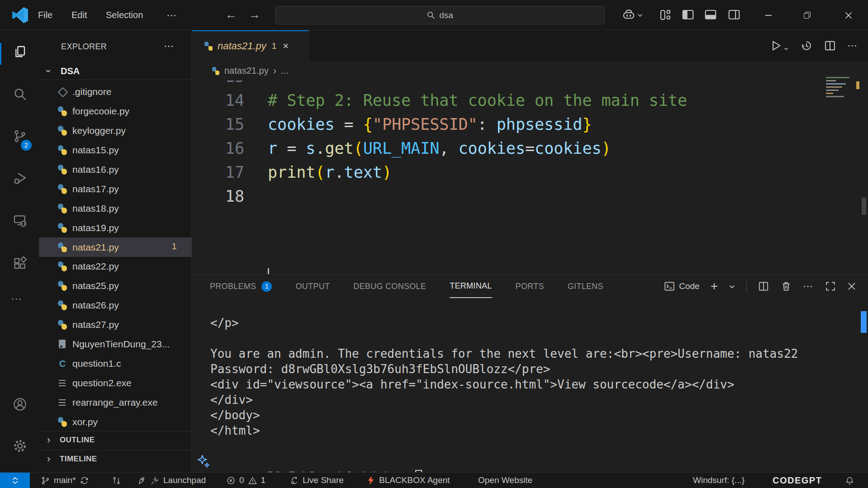 The width and height of the screenshot is (868, 488). Describe the element at coordinates (251, 46) in the screenshot. I see `tab-natas21: natas21.py 1 ×` at that location.